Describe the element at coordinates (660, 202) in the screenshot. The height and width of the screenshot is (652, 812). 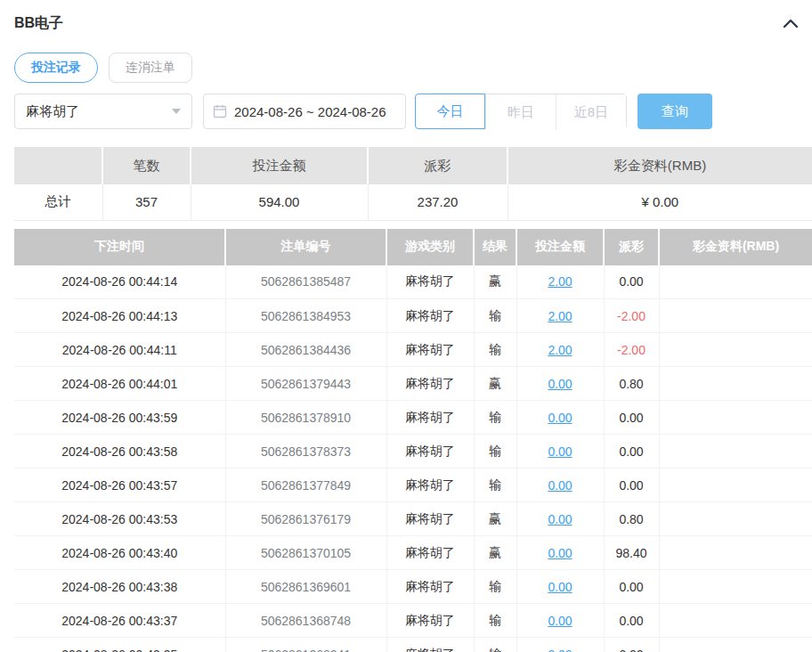
I see `summary-total-bonus: ¥ 0.00` at that location.